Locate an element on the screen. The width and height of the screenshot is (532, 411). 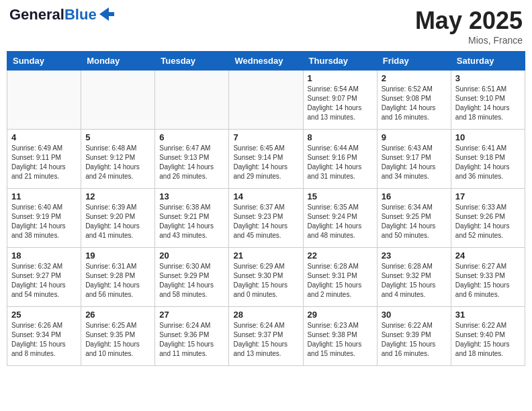
day-info: Sunrise: 6:45 AM Sunset: 9:14 PM Dayligh… is located at coordinates (266, 163).